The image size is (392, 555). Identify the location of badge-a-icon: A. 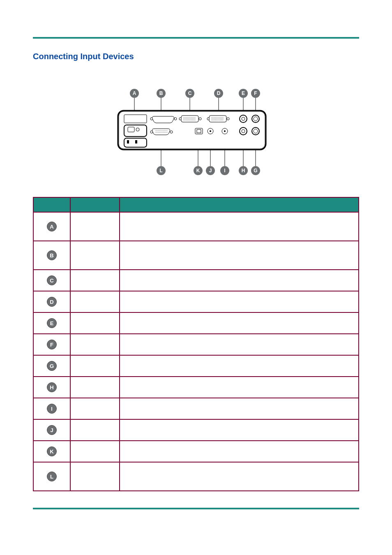
(52, 227).